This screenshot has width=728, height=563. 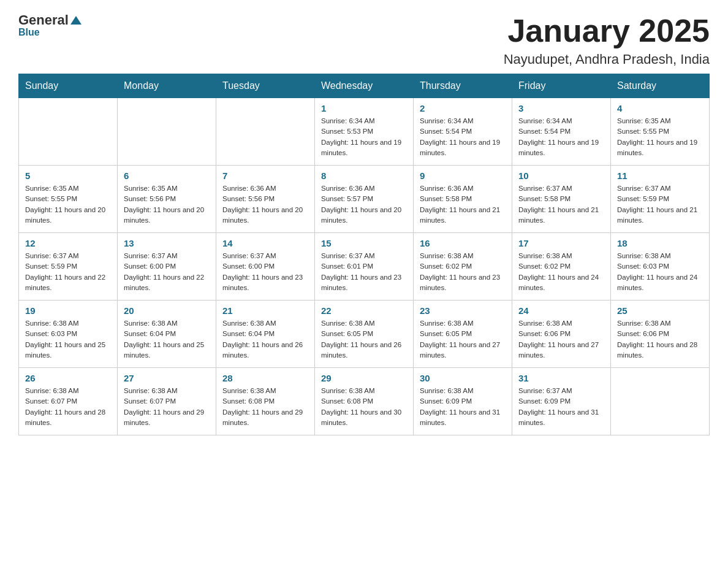 I want to click on calendar-cell: 17Sunrise: 6:38 AMSunset: 6:02 PMDayligh…, so click(x=561, y=267).